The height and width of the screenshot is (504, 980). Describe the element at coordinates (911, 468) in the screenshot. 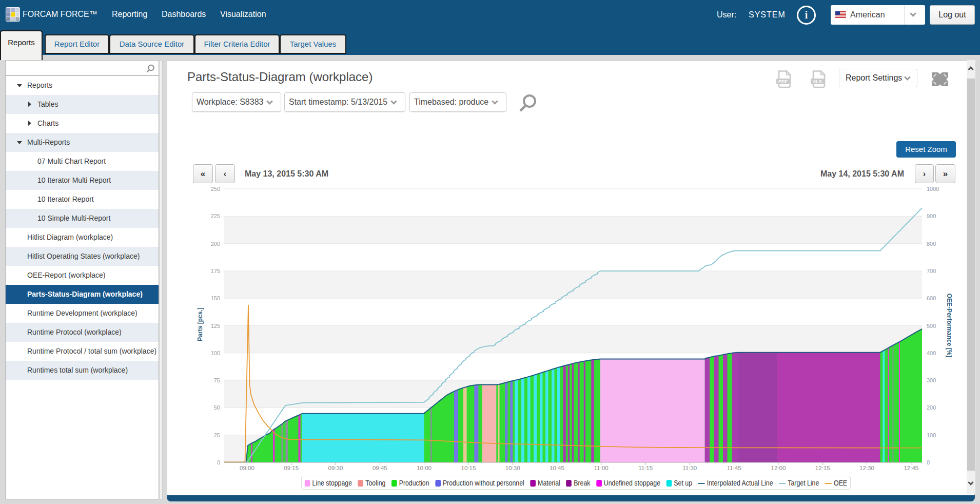

I see `svg-text: 12:45` at that location.